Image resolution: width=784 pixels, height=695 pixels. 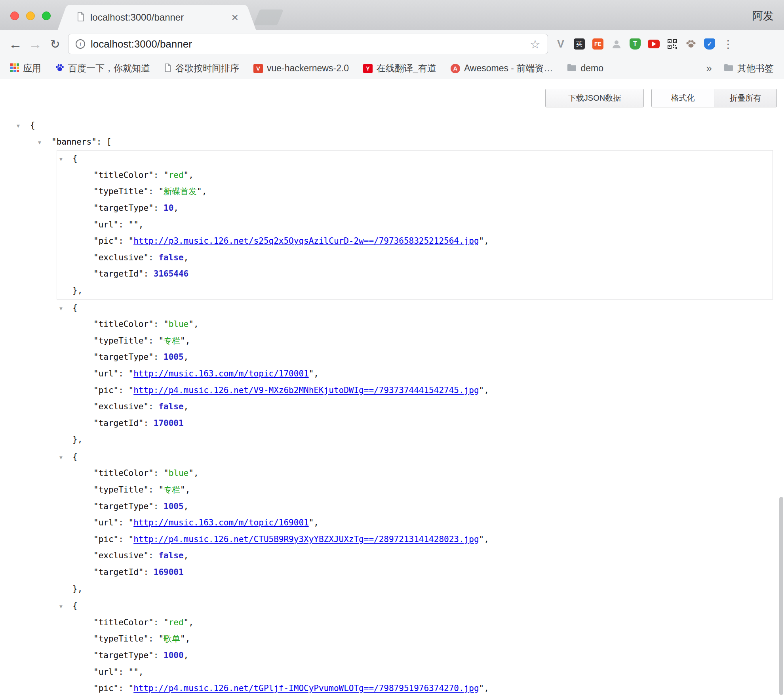 What do you see at coordinates (46, 16) in the screenshot?
I see `window-zoom-button` at bounding box center [46, 16].